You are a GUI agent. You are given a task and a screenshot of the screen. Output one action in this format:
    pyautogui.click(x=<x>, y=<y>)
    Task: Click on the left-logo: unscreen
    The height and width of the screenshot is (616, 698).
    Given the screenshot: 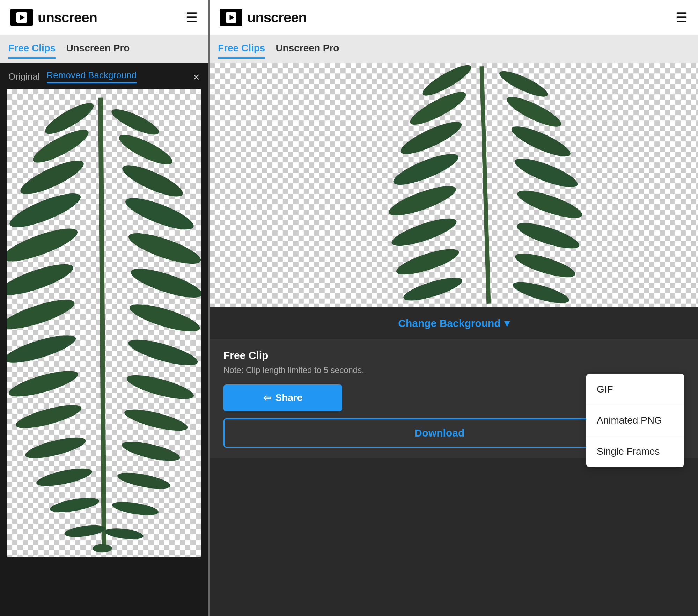 What is the action you would take?
    pyautogui.click(x=54, y=17)
    